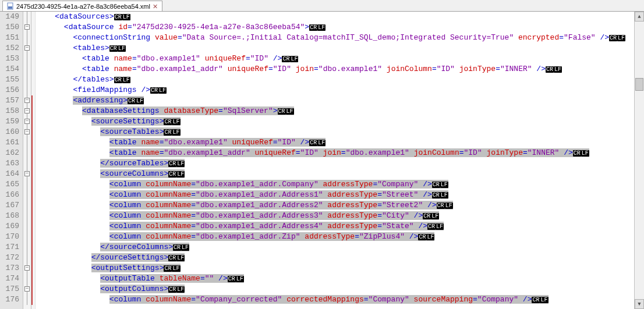 The image size is (644, 309). Describe the element at coordinates (335, 184) in the screenshot. I see `code-line: <column columnName="dbo.example1_addr.Co…` at that location.